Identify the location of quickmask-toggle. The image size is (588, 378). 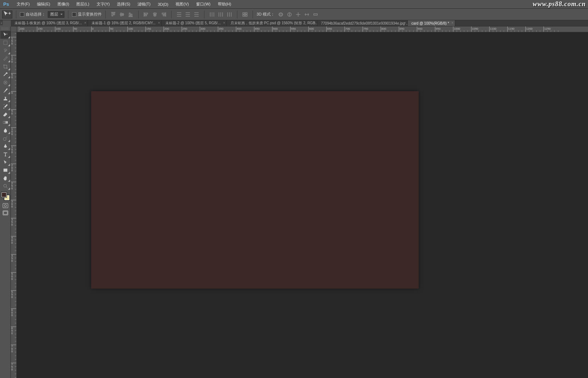
(5, 206).